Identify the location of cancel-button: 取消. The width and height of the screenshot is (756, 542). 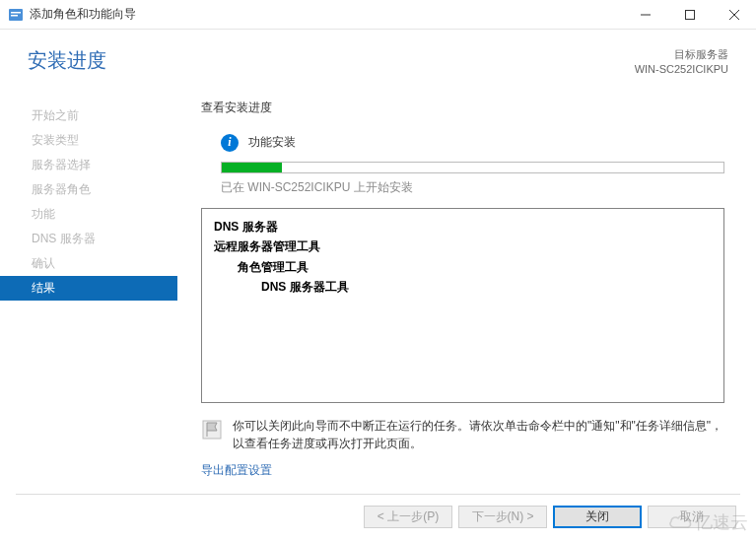
(692, 516).